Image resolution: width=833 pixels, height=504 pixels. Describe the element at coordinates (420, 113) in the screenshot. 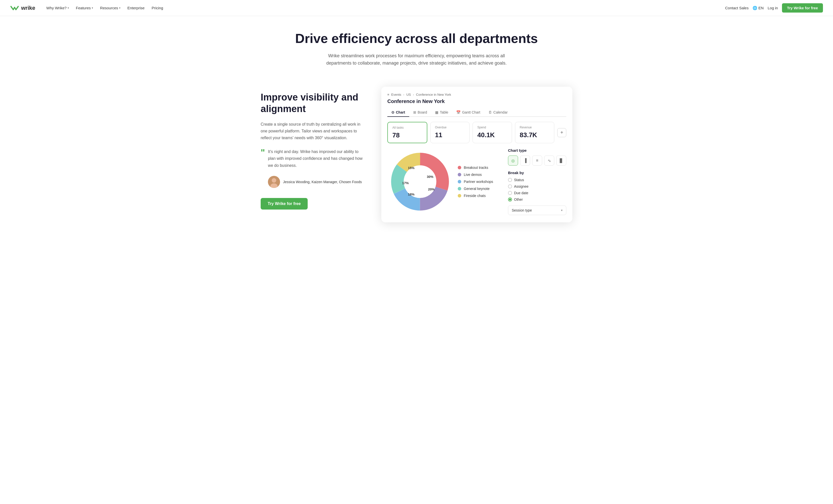

I see `tab-board: ⊞ Board` at that location.